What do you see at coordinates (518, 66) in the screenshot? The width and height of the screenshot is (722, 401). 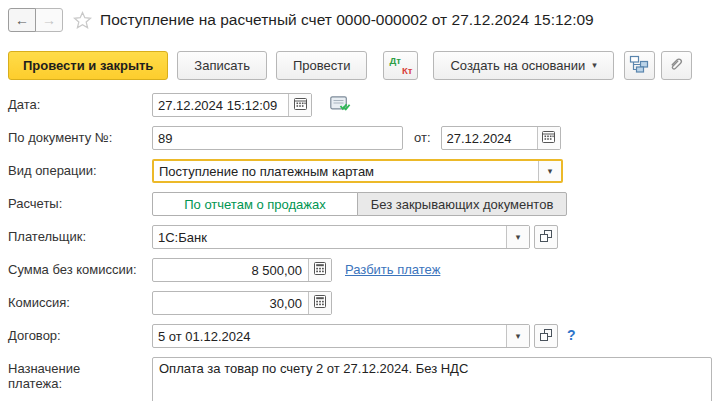 I see `create-based-on-label: Создать на основании` at bounding box center [518, 66].